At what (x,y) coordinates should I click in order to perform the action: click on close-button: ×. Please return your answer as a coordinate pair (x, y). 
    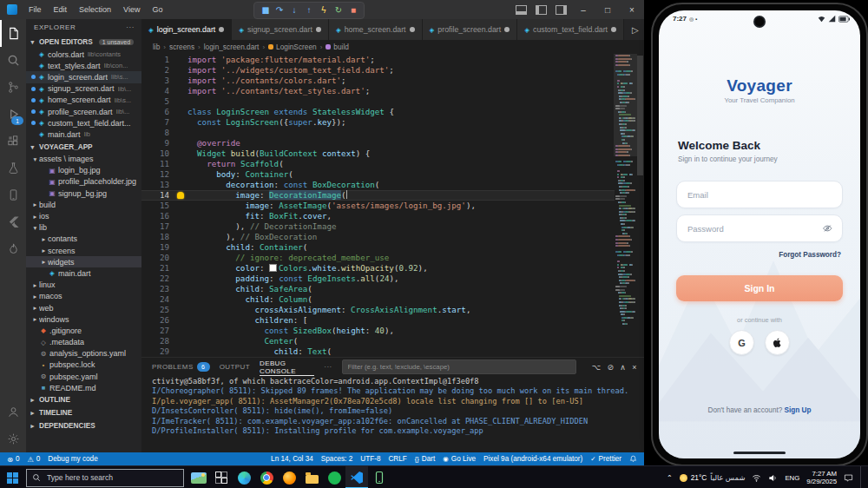
    Looking at the image, I should click on (632, 10).